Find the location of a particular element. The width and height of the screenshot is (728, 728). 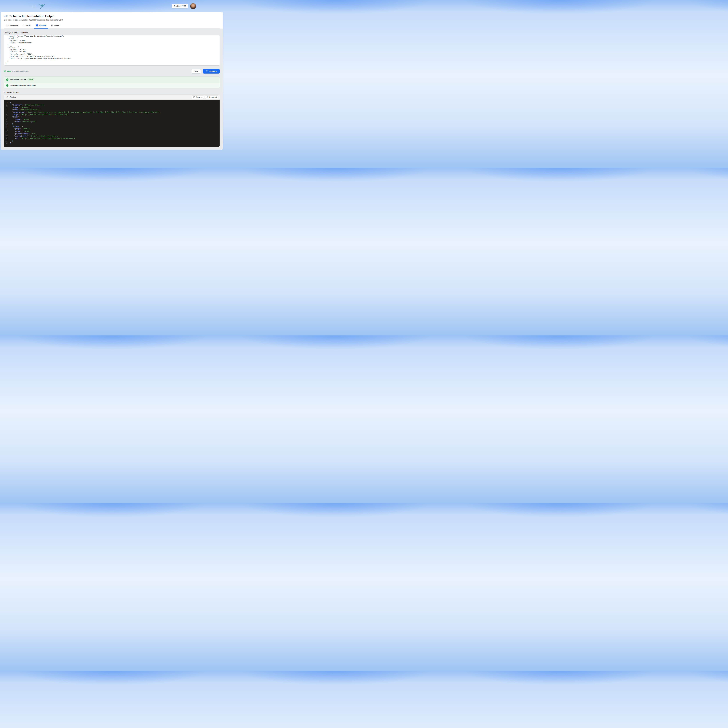

code-text: "@type": "Offer", is located at coordinates (21, 129).